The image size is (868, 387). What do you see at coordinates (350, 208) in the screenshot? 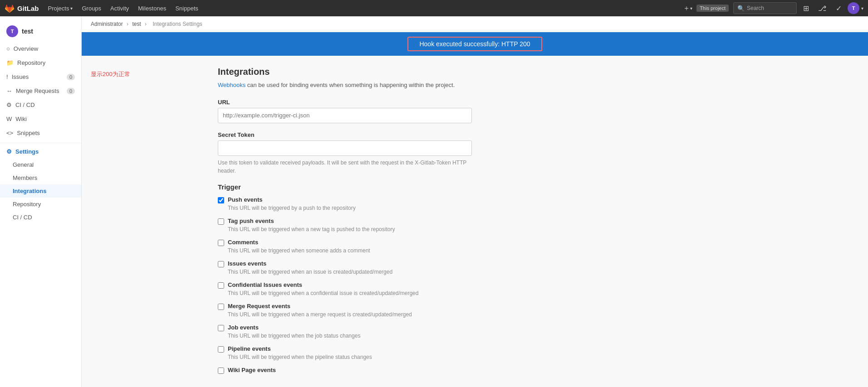
I see `push-events-desc: This URL will be triggered by a push to …` at bounding box center [350, 208].